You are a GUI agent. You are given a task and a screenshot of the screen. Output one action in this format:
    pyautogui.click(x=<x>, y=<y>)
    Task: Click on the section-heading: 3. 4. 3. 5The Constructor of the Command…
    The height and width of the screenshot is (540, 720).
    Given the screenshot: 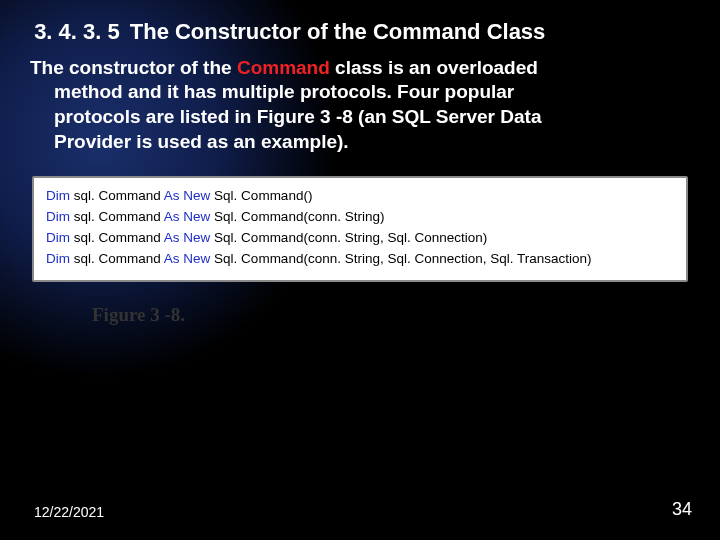 What is the action you would take?
    pyautogui.click(x=360, y=32)
    